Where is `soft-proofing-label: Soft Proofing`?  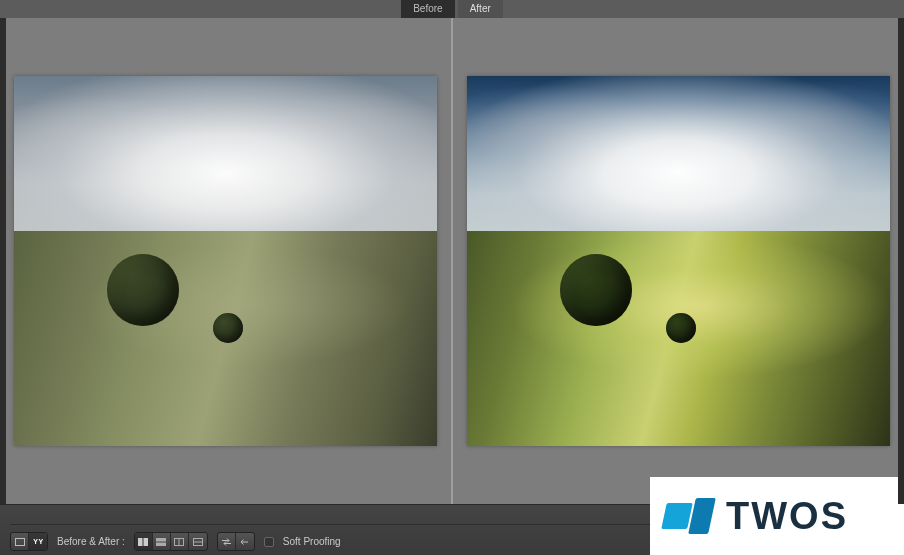 soft-proofing-label: Soft Proofing is located at coordinates (312, 542).